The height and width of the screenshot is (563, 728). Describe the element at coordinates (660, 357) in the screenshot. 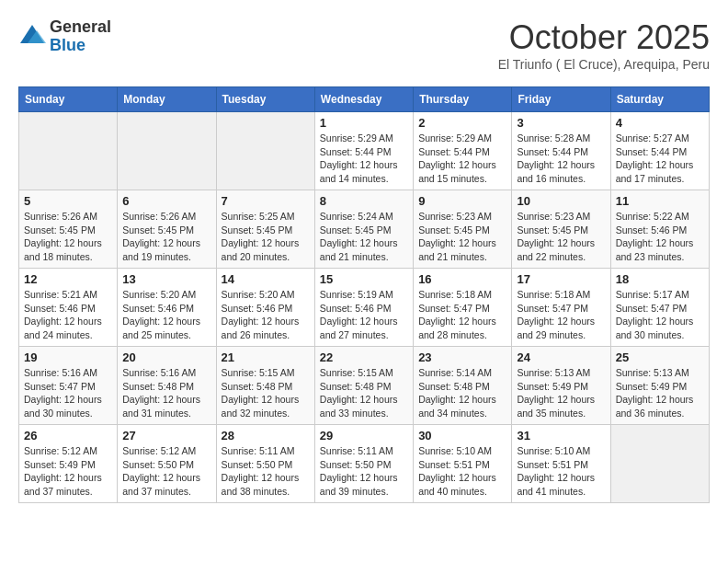

I see `day-number: 25` at that location.